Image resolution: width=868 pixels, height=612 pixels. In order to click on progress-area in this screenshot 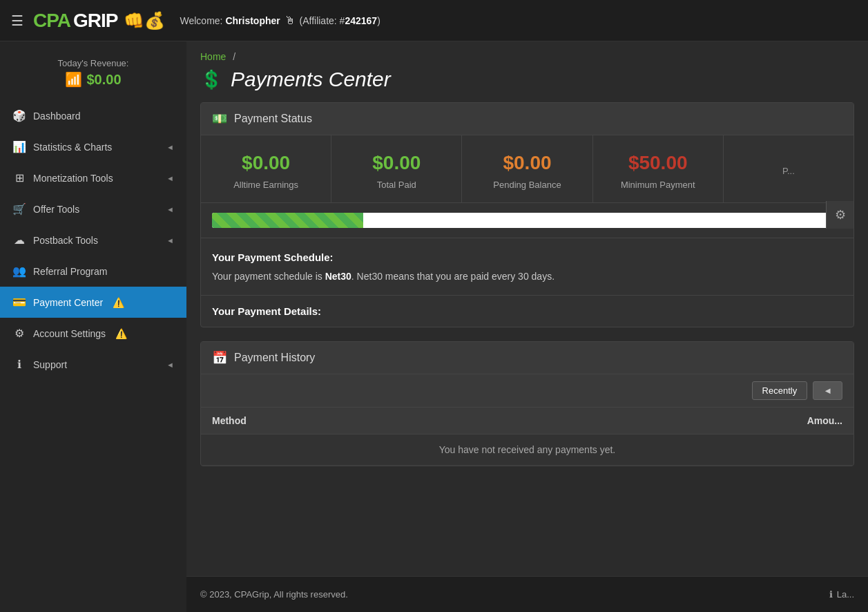, I will do `click(528, 221)`.